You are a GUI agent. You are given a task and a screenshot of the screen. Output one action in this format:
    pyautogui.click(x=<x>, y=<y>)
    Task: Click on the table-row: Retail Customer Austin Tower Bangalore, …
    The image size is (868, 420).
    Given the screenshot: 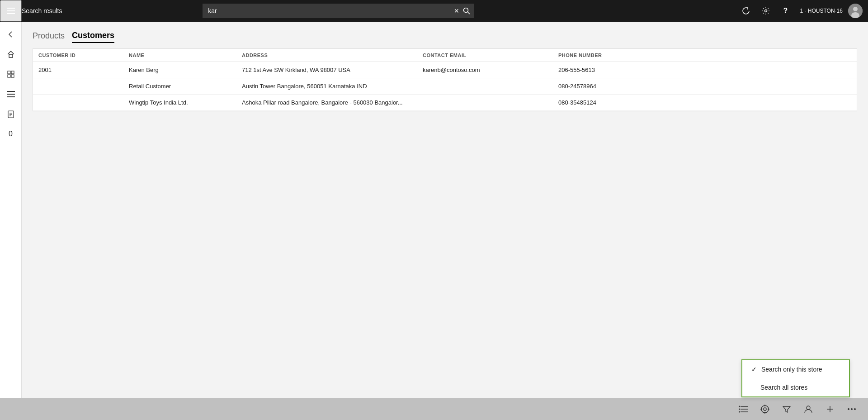 What is the action you would take?
    pyautogui.click(x=445, y=86)
    